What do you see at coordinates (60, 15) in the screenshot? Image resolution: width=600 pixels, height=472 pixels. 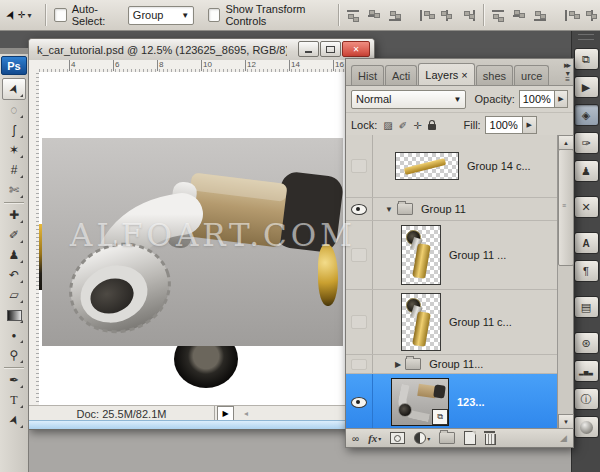 I see `auto-select-checkbox` at bounding box center [60, 15].